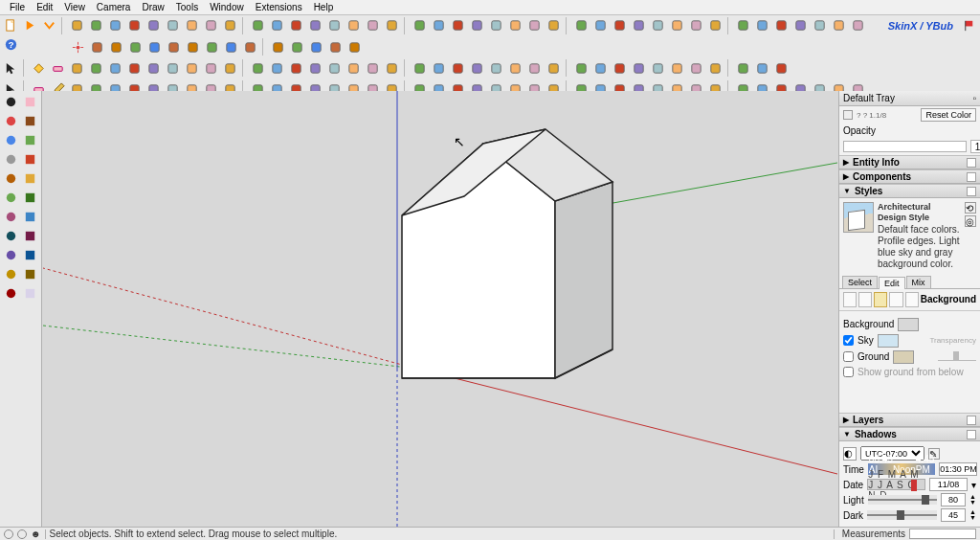 This screenshot has width=980, height=540. I want to click on bg-ground-swatch, so click(903, 357).